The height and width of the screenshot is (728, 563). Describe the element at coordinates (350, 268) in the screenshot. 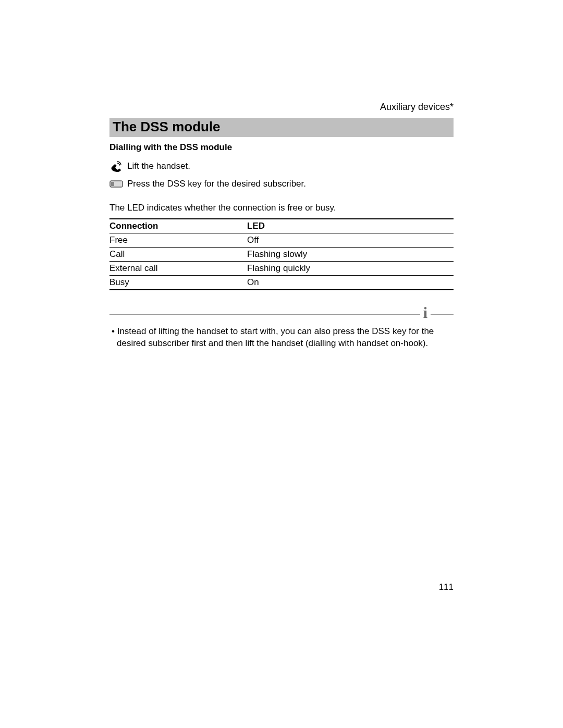

I see `table-cell: Flashing quickly` at that location.